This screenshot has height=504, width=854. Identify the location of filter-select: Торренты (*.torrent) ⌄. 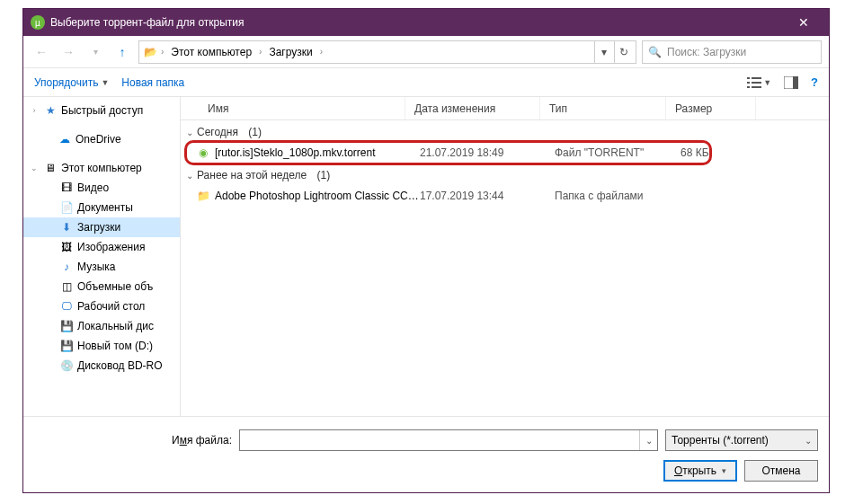
(742, 440).